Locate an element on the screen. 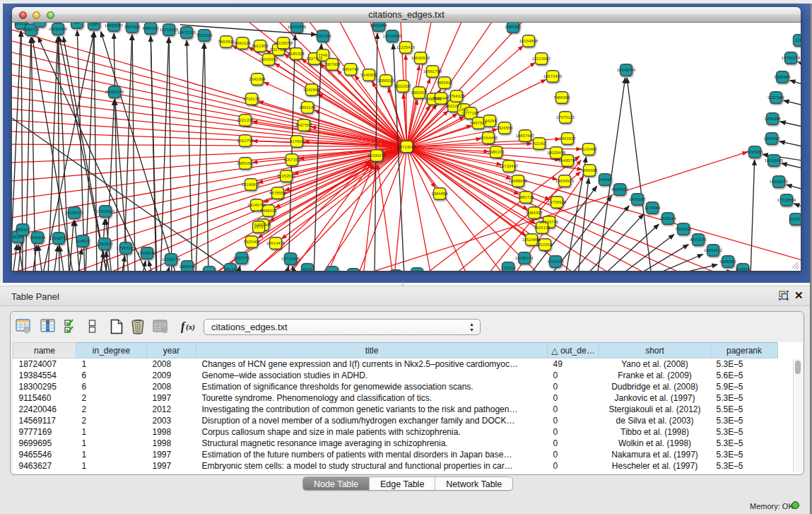  svg-text: 16961758 is located at coordinates (433, 71).